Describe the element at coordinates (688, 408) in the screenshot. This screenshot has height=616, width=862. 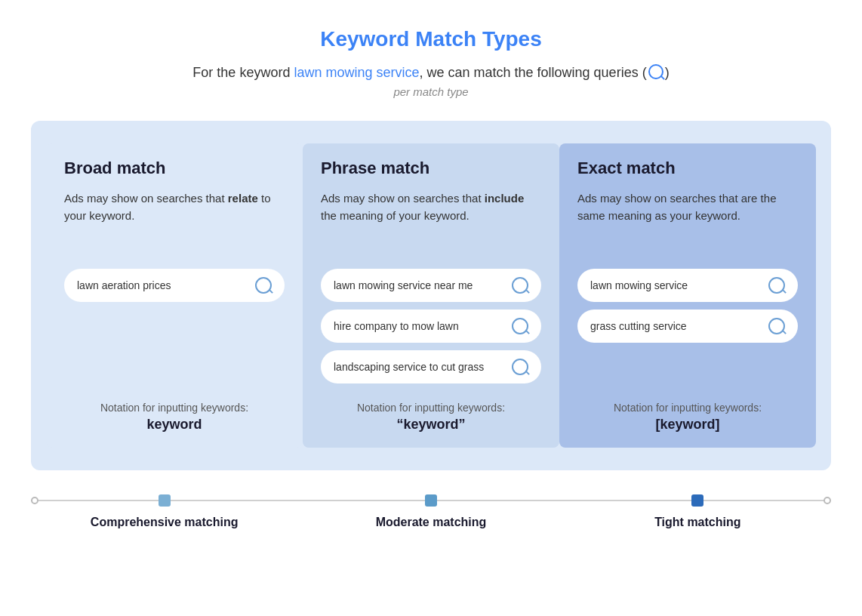
I see `exact-notation-label: Notation for inputting keywords:` at that location.